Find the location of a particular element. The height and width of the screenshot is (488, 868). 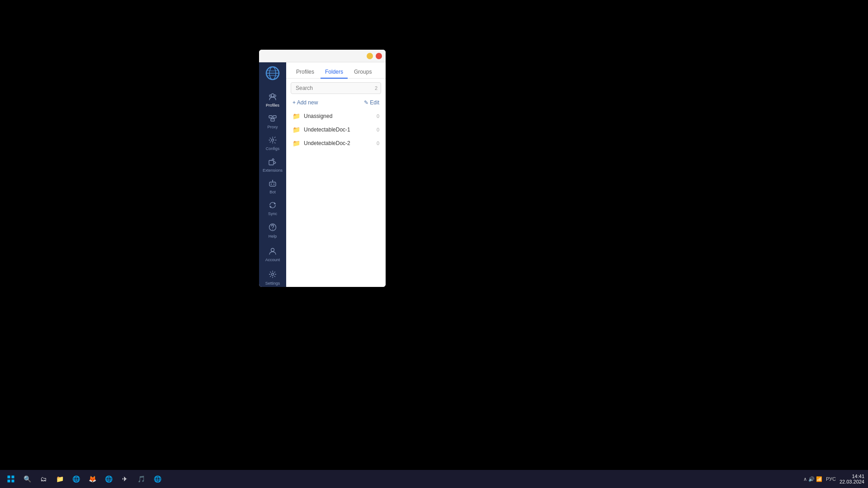

sidebar-item-sync: Sync is located at coordinates (273, 209).